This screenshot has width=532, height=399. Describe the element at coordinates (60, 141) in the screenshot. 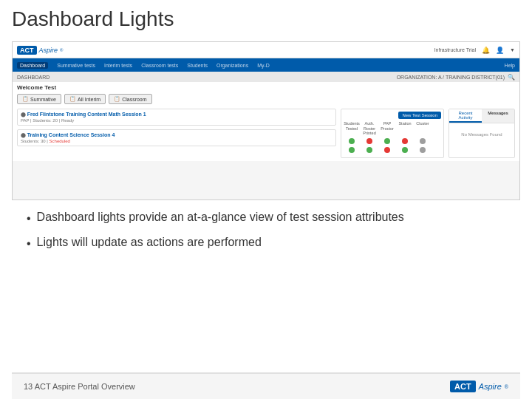

I see `scheduled-label: Scheduled` at that location.